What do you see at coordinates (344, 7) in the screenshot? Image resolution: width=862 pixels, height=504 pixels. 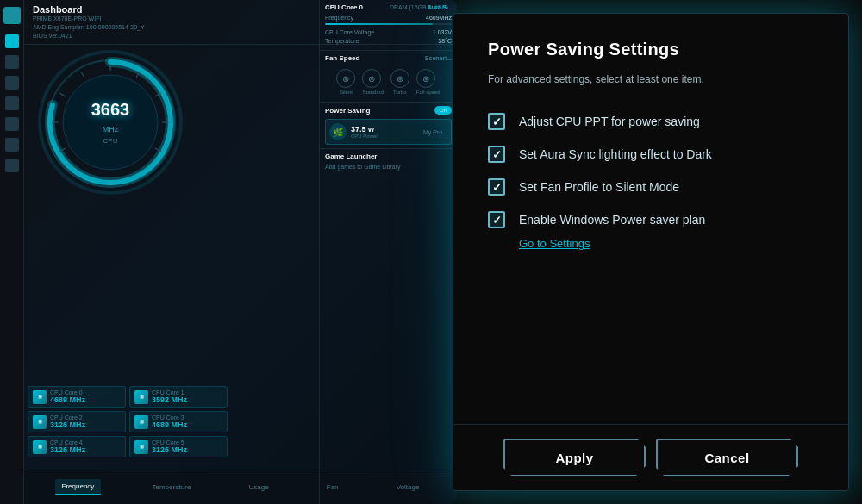 I see `cpu-section-title: CPU Core 0` at bounding box center [344, 7].